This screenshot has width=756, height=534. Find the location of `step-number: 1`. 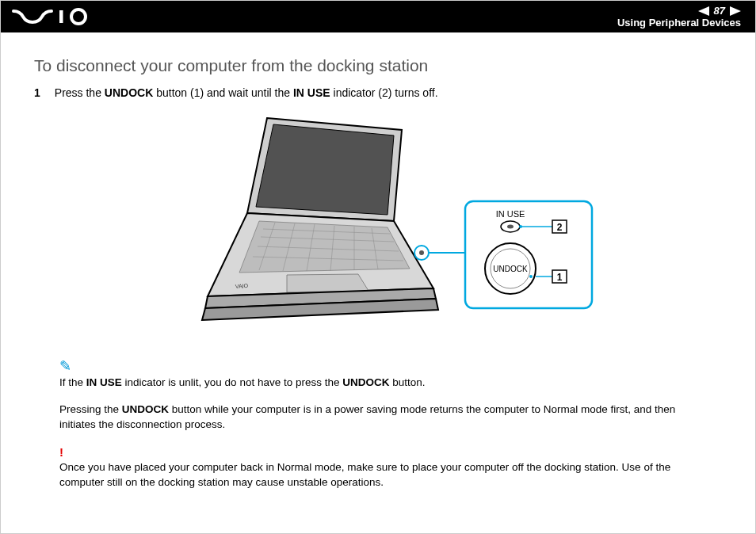

step-number: 1 is located at coordinates (37, 93).